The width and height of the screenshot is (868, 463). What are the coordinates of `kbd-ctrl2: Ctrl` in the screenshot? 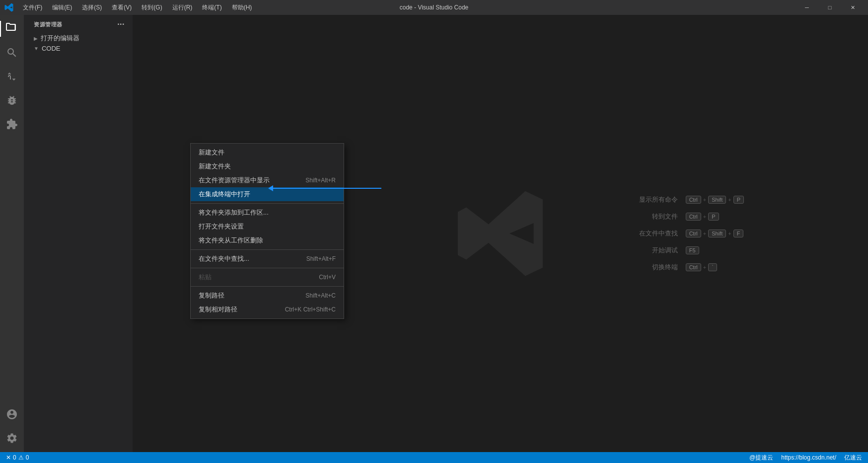 It's located at (693, 217).